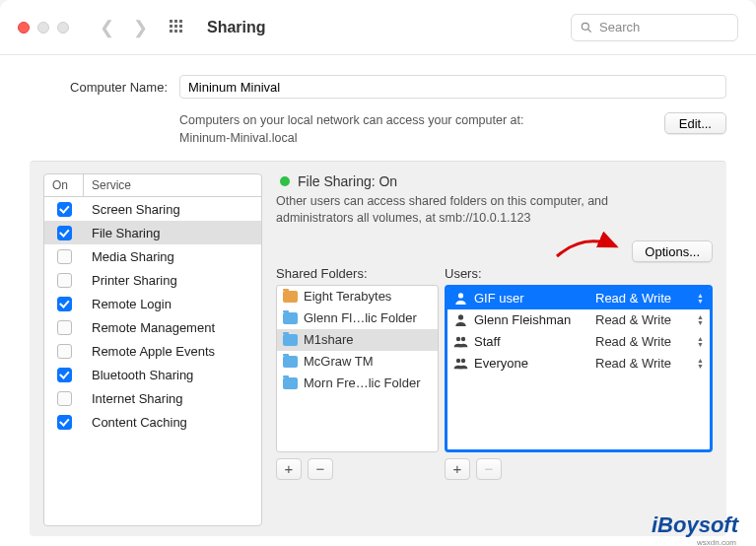  I want to click on edit-button: Edit..., so click(696, 123).